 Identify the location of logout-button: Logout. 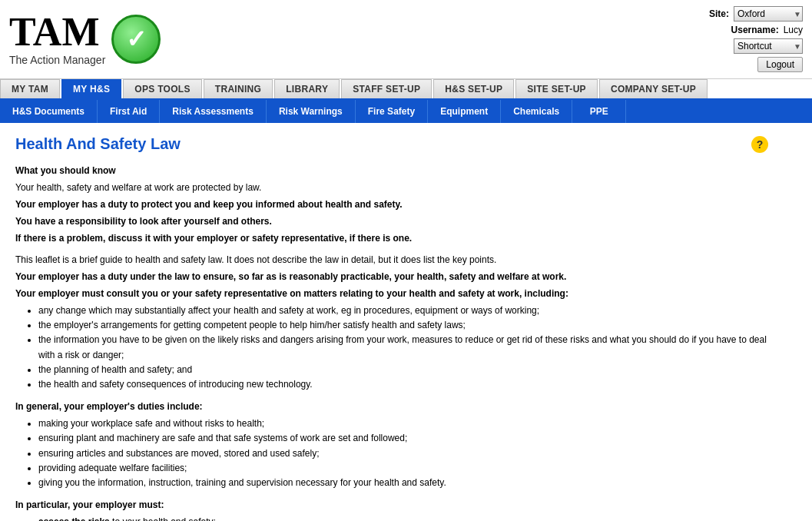
(781, 65).